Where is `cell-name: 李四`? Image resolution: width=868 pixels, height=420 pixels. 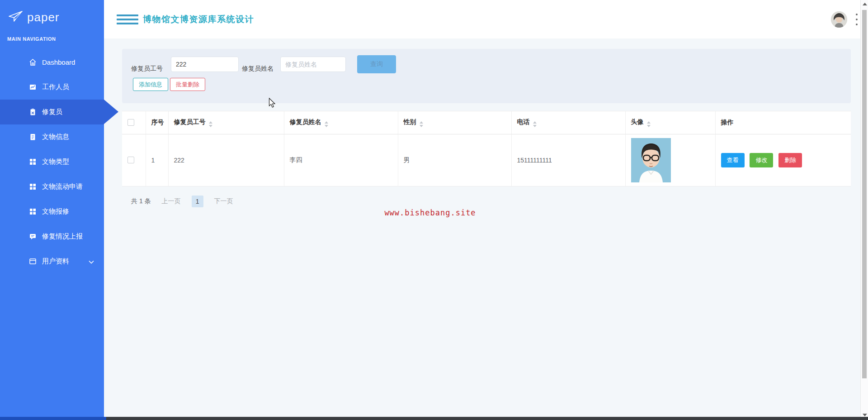 cell-name: 李四 is located at coordinates (341, 160).